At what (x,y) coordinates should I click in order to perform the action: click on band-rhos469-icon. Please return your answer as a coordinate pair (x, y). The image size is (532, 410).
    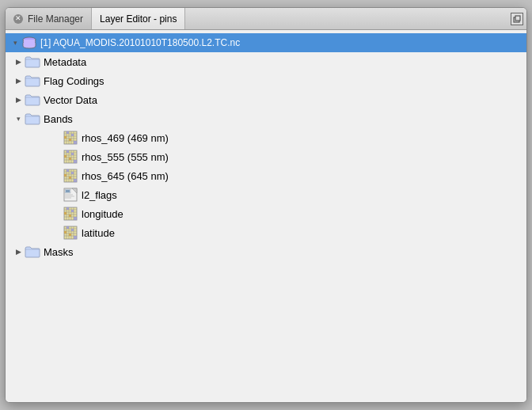
    Looking at the image, I should click on (70, 138).